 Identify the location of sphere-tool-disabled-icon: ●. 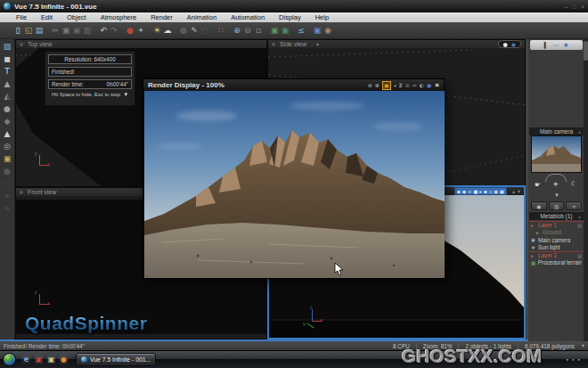
(7, 171).